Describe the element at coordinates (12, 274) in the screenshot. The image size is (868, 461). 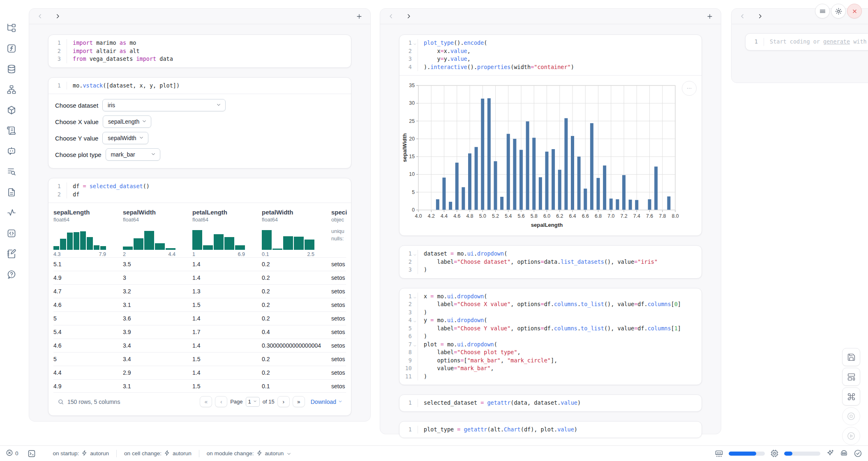
I see `sidebar-help-icon` at that location.